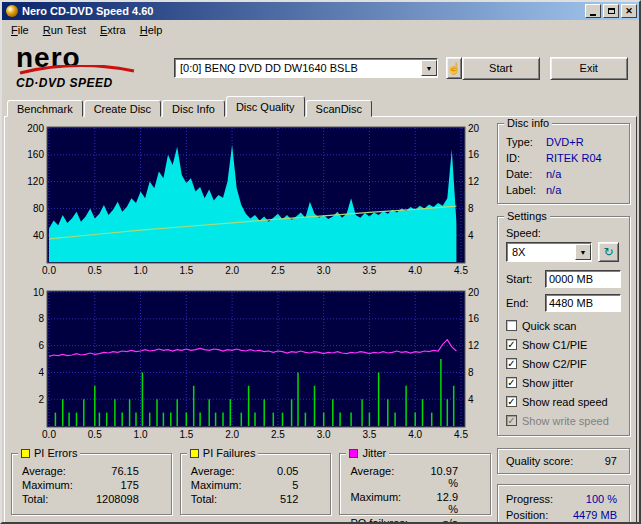 This screenshot has height=524, width=641. What do you see at coordinates (565, 142) in the screenshot?
I see `disc-type-value: DVD+R` at bounding box center [565, 142].